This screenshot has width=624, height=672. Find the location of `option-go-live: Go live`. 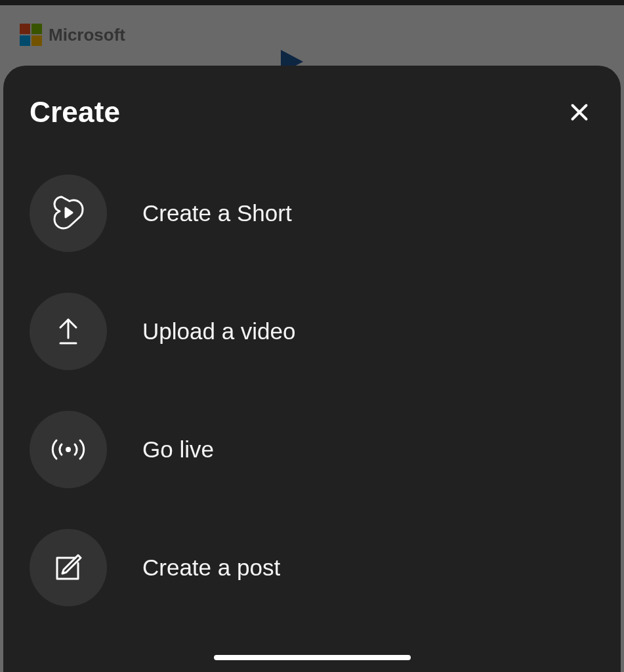

option-go-live: Go live is located at coordinates (312, 450).